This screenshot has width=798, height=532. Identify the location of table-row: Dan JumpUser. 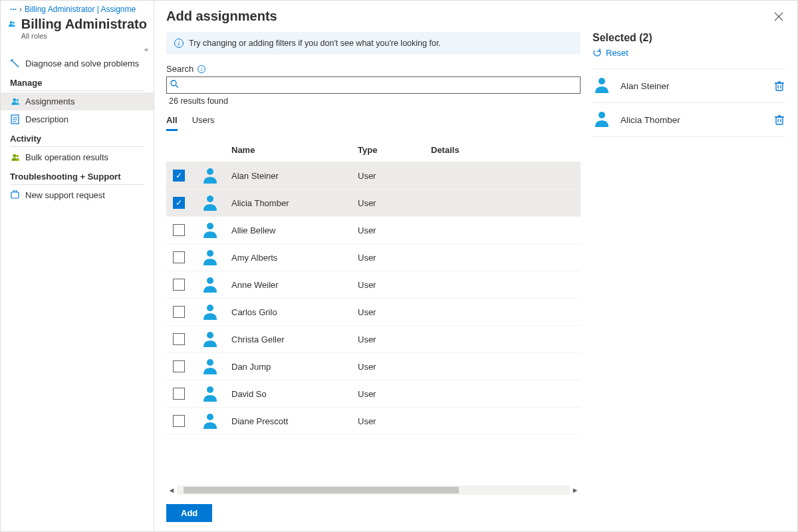
(374, 367).